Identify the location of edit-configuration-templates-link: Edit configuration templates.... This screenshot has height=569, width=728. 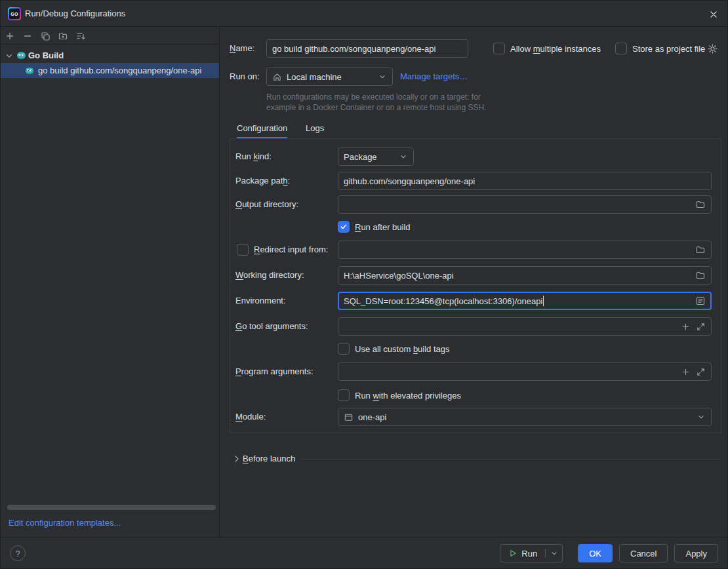
(64, 523).